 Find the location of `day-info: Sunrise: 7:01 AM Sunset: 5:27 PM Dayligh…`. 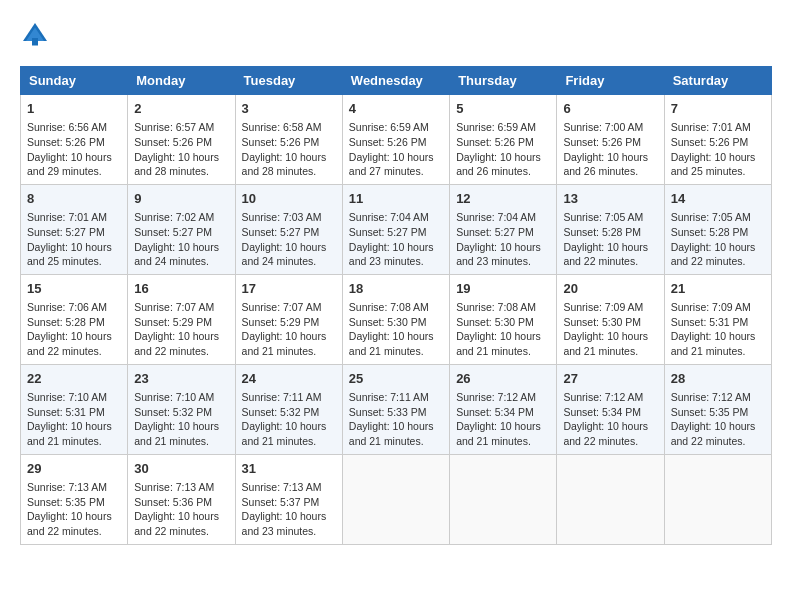

day-info: Sunrise: 7:01 AM Sunset: 5:27 PM Dayligh… is located at coordinates (74, 240).